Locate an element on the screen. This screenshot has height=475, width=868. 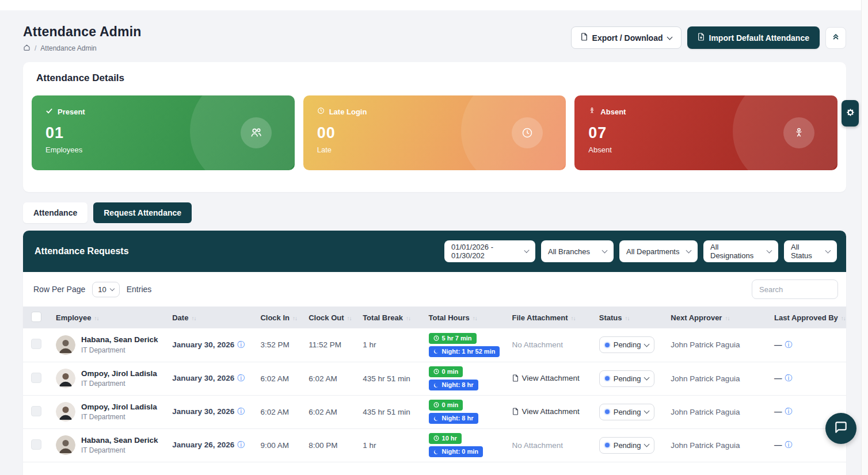
select-all-checkbox is located at coordinates (36, 317).